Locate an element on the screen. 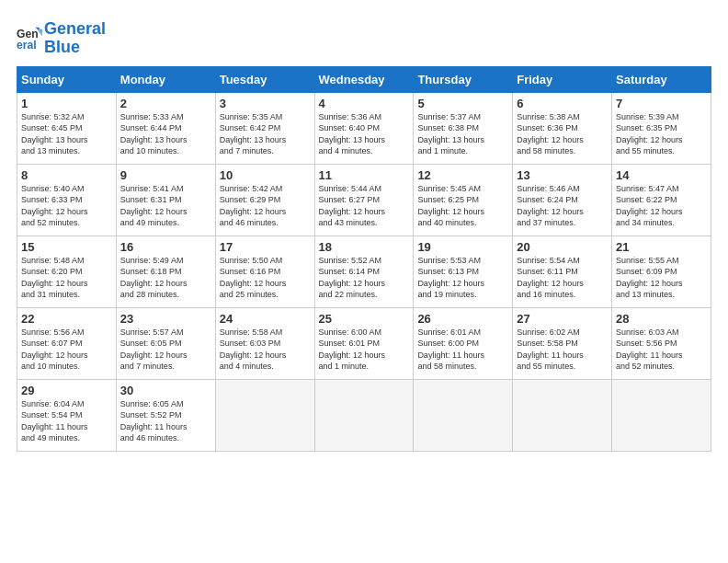  day-info: Sunrise: 5:55 AMSunset: 6:09 PMDaylight:… is located at coordinates (662, 278).